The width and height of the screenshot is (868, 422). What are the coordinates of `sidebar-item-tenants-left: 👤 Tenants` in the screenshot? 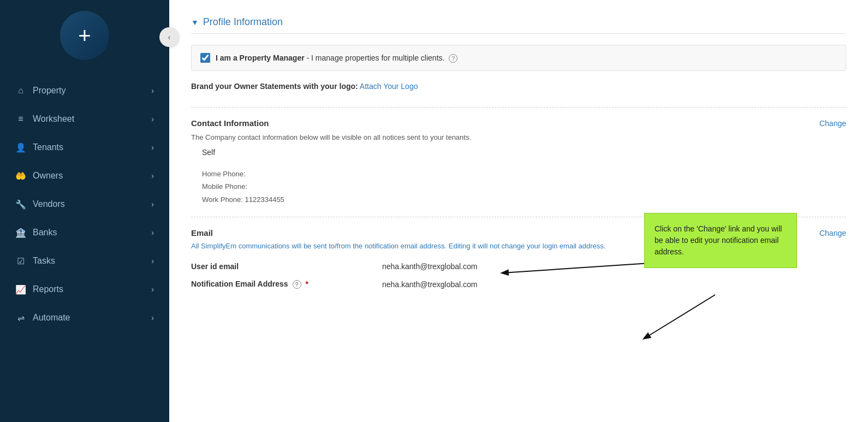 It's located at (39, 147).